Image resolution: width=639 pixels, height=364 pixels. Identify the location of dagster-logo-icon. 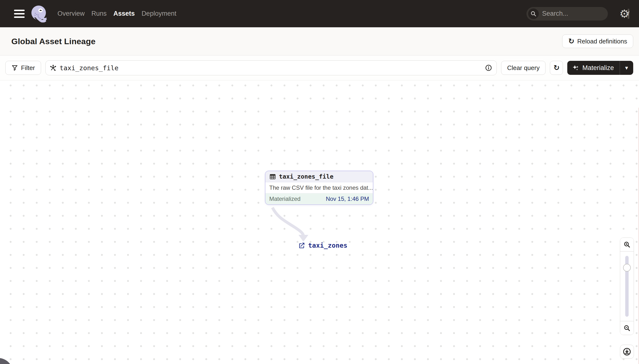
(39, 14).